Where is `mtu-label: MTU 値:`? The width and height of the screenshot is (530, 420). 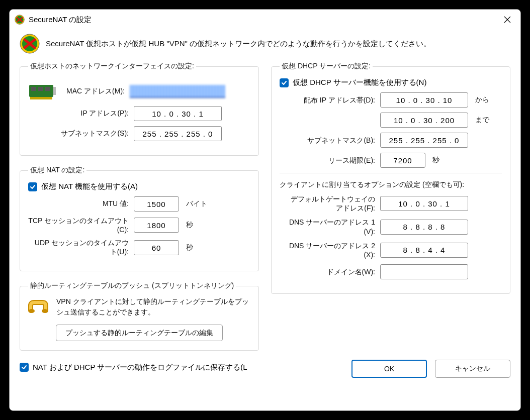 mtu-label: MTU 値: is located at coordinates (78, 204).